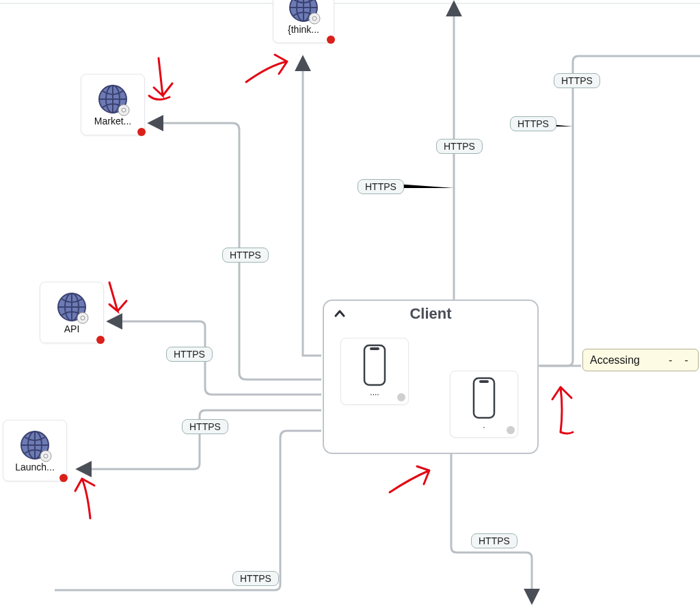 The image size is (700, 612). What do you see at coordinates (615, 360) in the screenshot?
I see `note-text: Accessing` at bounding box center [615, 360].